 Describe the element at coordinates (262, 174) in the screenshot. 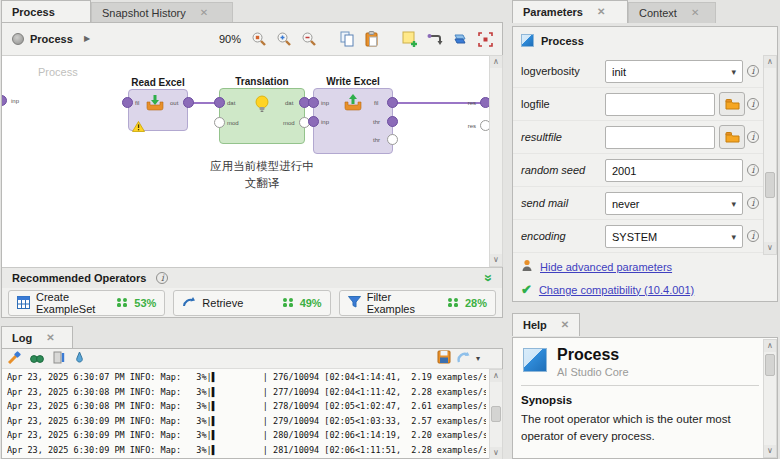

I see `canvas-annotation: 应用当前模型进行中 文翻译` at that location.